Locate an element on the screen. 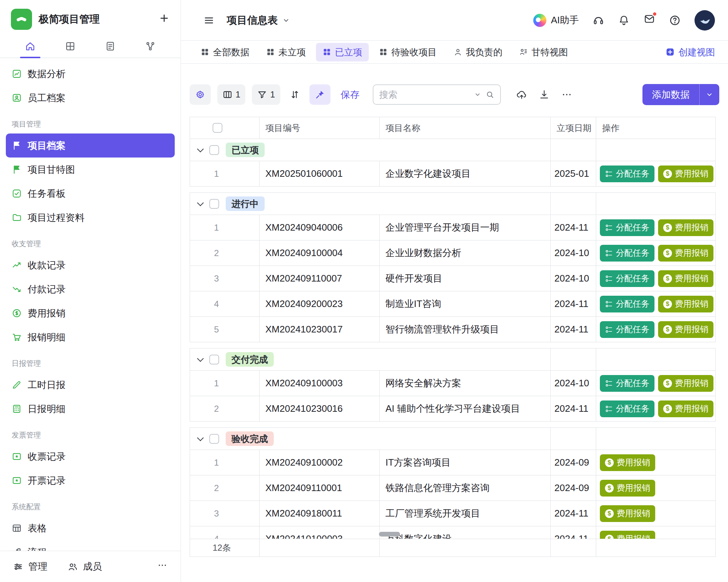 The width and height of the screenshot is (728, 582). manage-button: 管理 is located at coordinates (30, 567).